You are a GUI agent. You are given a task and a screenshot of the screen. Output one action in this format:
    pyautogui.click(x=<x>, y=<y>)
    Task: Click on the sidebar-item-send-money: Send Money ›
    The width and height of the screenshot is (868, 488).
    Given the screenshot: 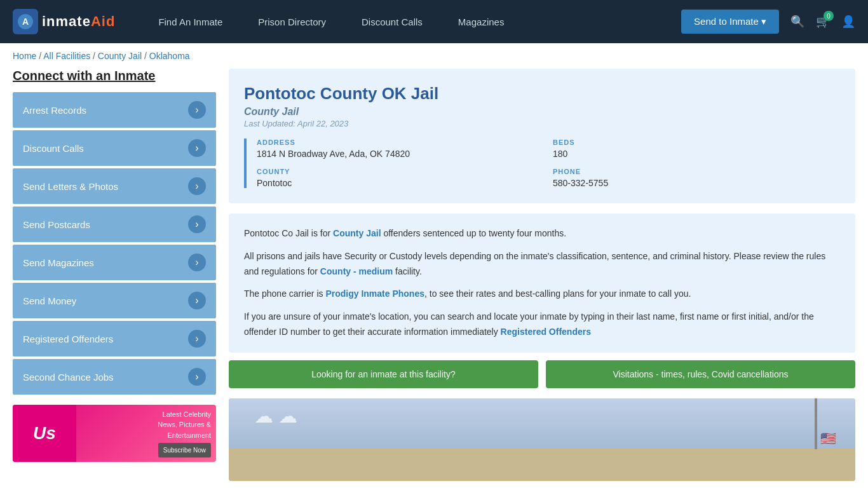 What is the action you would take?
    pyautogui.click(x=114, y=301)
    